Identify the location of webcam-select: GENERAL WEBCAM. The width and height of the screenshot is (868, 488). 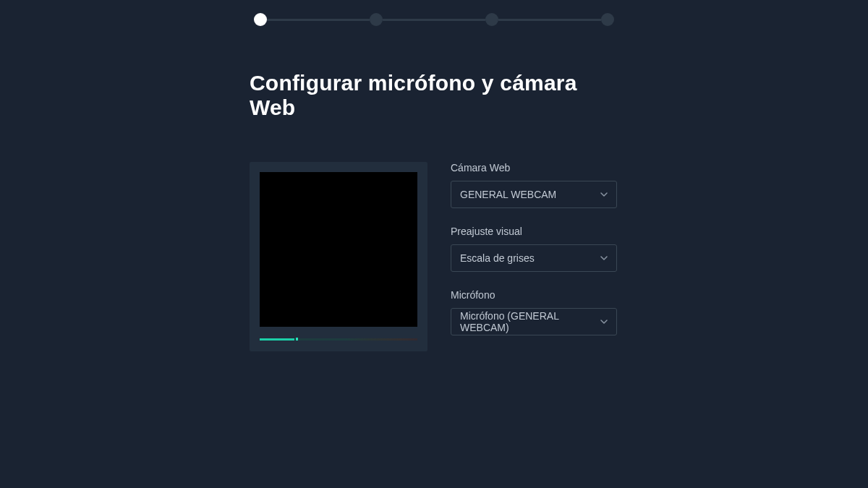
(534, 194).